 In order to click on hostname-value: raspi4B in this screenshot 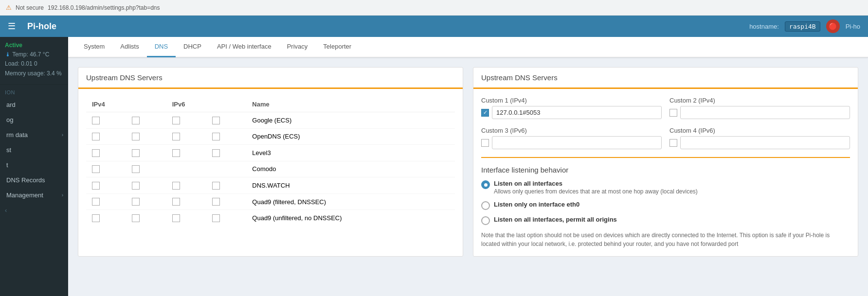, I will do `click(803, 26)`.